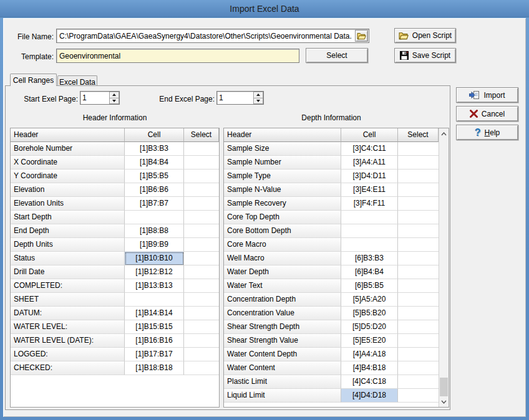 The width and height of the screenshot is (529, 420). Describe the element at coordinates (369, 368) in the screenshot. I see `cell-range-cell: [4]B4:B18` at that location.